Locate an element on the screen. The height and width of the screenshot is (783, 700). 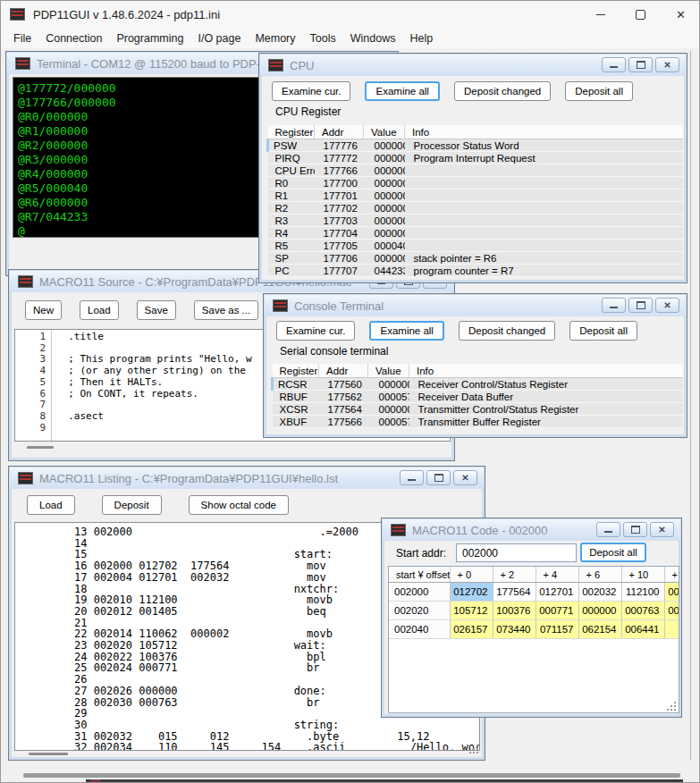
start-addr-input is located at coordinates (517, 552).